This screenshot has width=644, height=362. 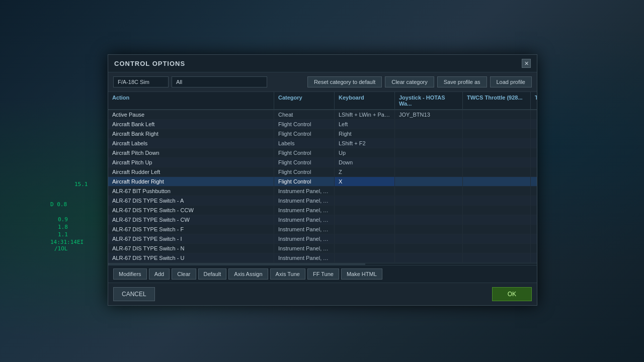 What do you see at coordinates (63, 234) in the screenshot?
I see `hud-display-3: 1.1` at bounding box center [63, 234].